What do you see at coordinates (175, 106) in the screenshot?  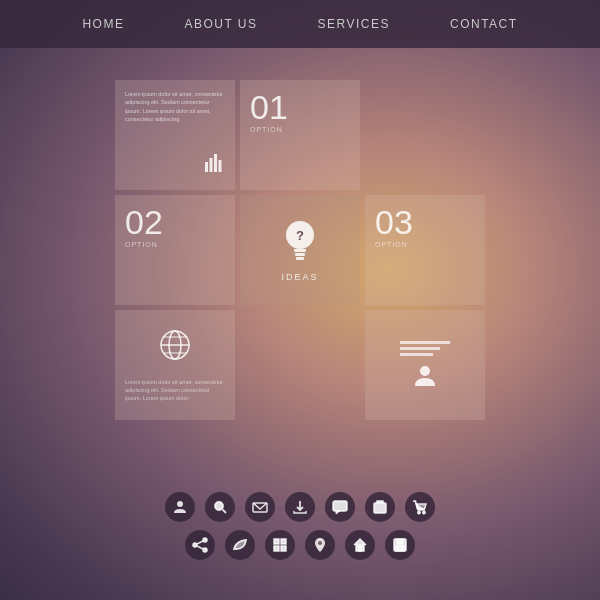 I see `tile-1-text: Lorem ipsum dolor sit amet, consectetur …` at bounding box center [175, 106].